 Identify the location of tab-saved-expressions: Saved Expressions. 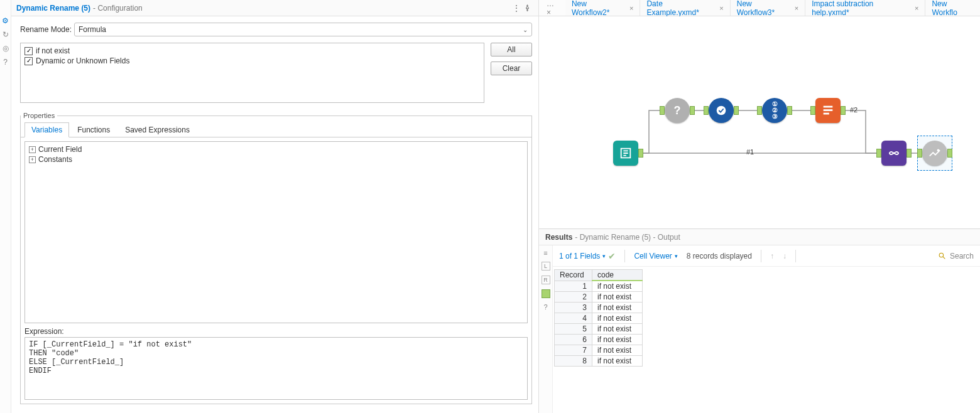
(157, 130).